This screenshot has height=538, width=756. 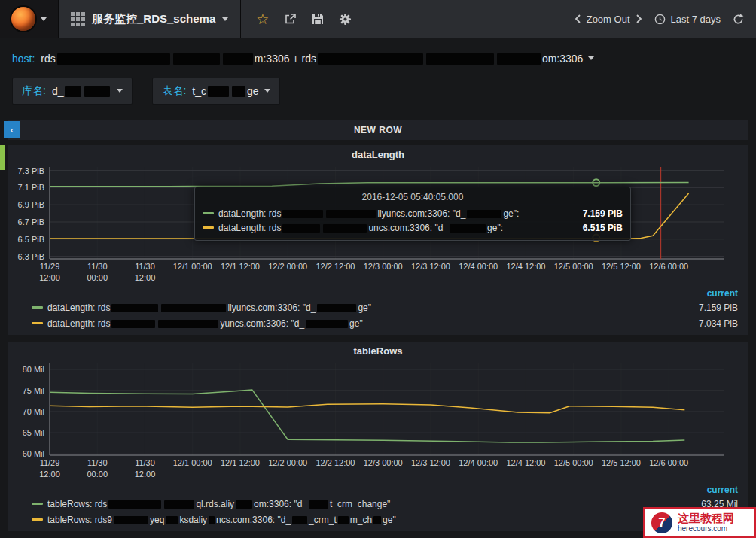 I want to click on y-tick-label: 80 Mil, so click(x=33, y=369).